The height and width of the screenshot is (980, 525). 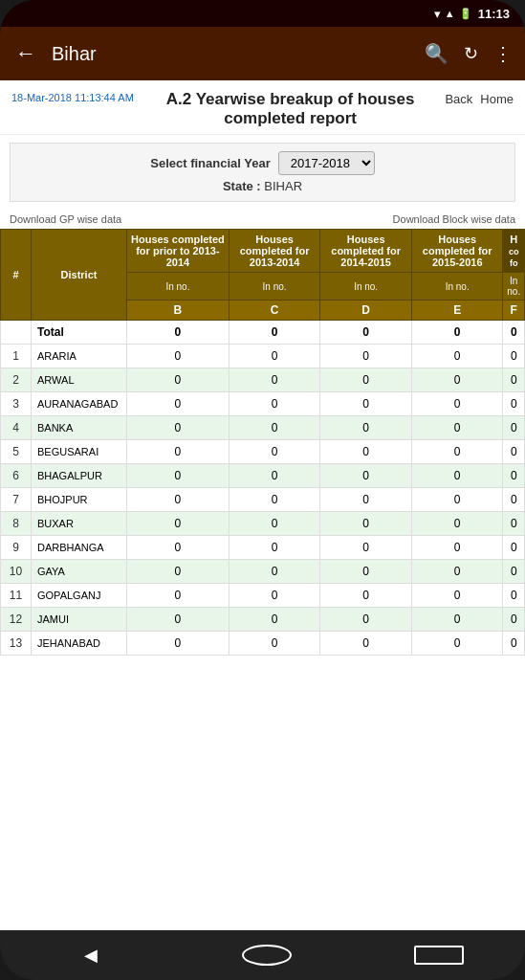 I want to click on letter-F: F, so click(x=514, y=310).